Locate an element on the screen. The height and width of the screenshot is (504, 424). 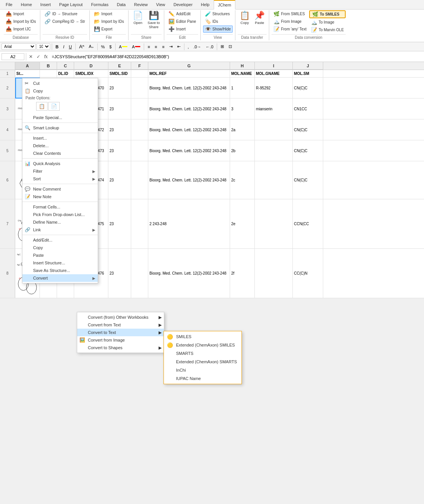
ctx-add-edit: Add/Edit... is located at coordinates (60, 240).